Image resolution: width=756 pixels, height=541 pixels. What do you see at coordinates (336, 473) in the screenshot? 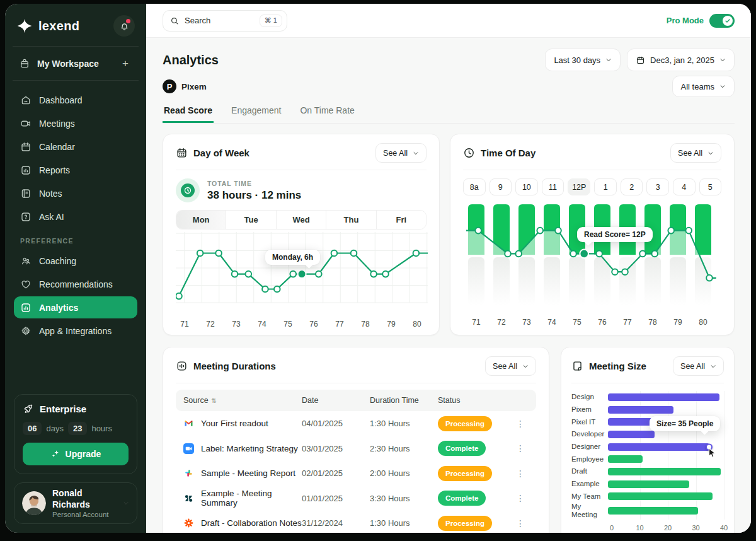
I see `meeting-date: 02/01/2025` at bounding box center [336, 473].